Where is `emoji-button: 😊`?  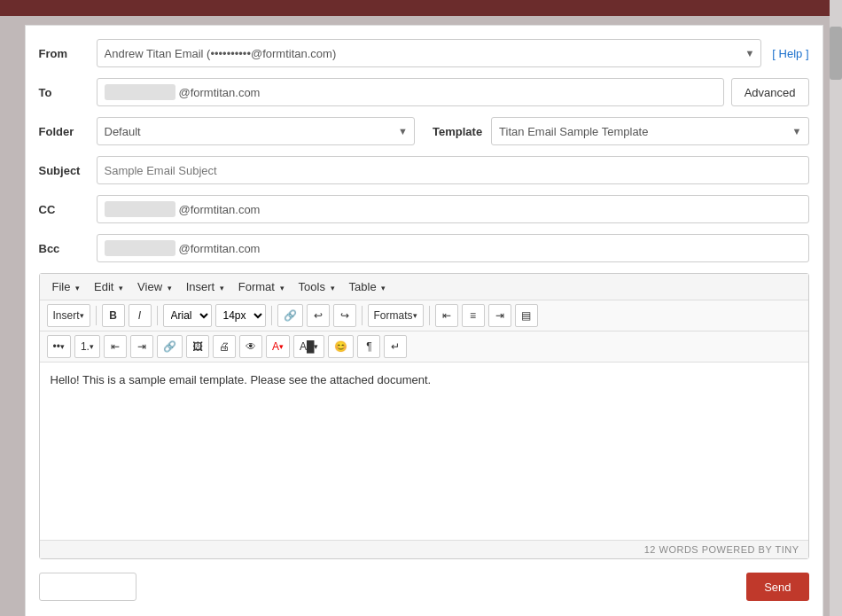
emoji-button: 😊 is located at coordinates (340, 347).